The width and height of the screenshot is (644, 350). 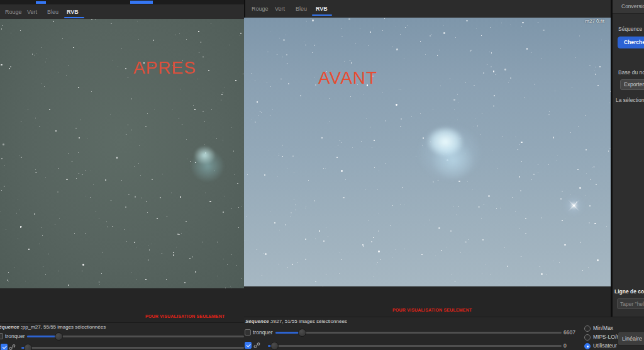 I want to click on right-panel: Conversion Séquence : Chercher s Base du…, so click(x=628, y=159).